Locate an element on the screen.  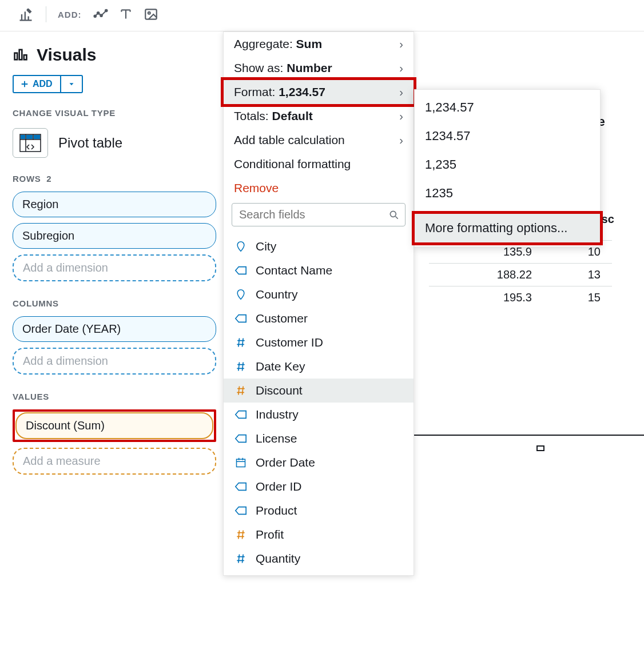
field-item-label: Contact Name is located at coordinates (294, 270).